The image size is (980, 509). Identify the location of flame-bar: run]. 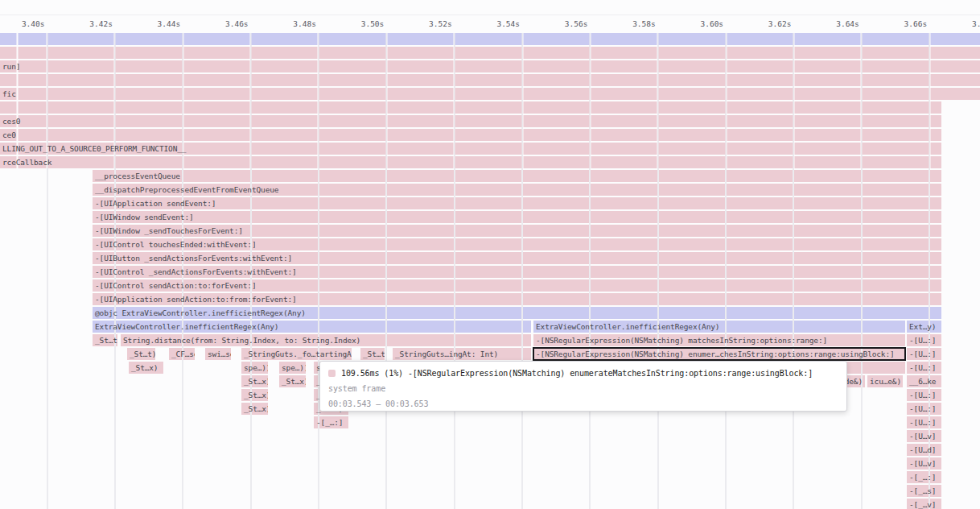
(490, 66).